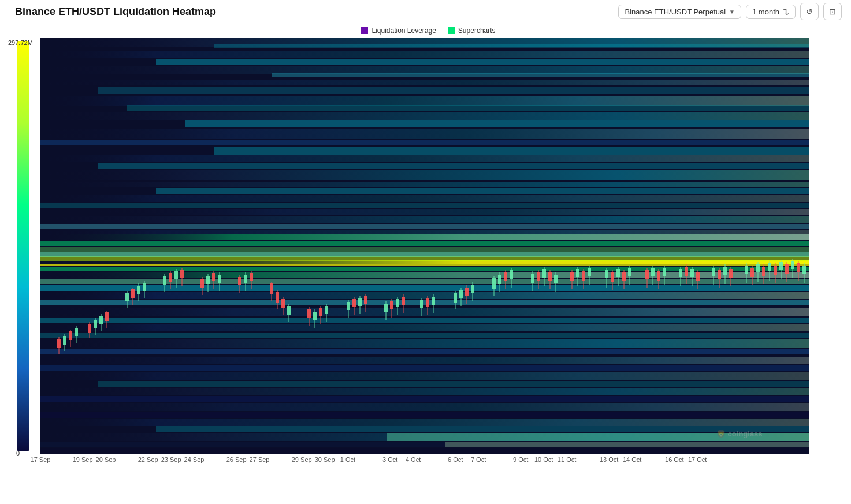 The height and width of the screenshot is (504, 851). What do you see at coordinates (116, 12) in the screenshot?
I see `page-title: Binance ETH/USDT Liquidation Heatmap` at bounding box center [116, 12].